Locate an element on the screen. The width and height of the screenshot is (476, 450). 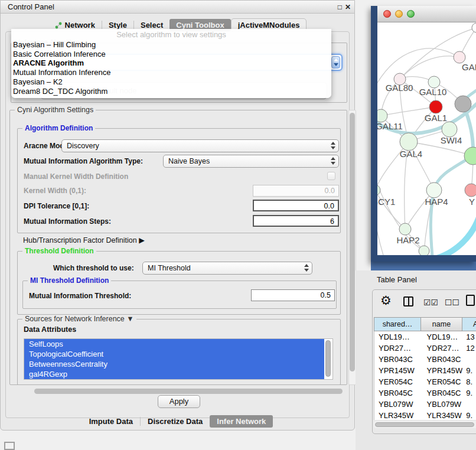
mi-type-combobox: Naive Bayes is located at coordinates (251, 161).